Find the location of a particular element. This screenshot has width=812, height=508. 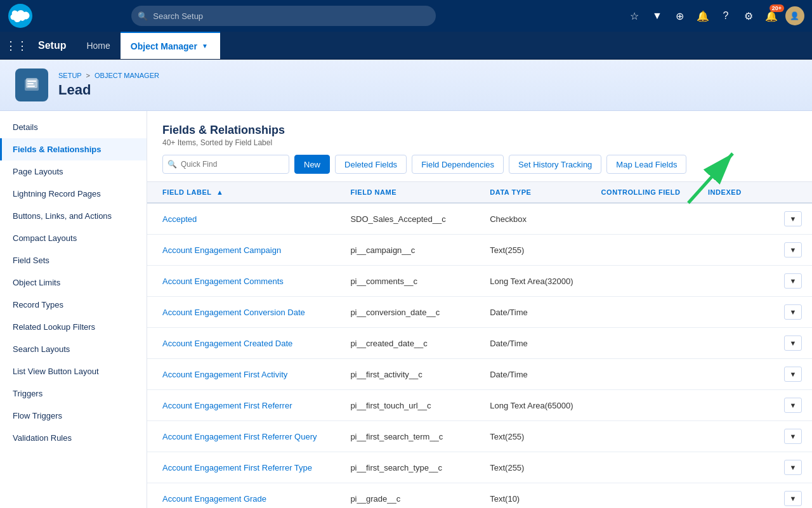

sidebar-item-lightning-record-pages-label: Lightning Record Pages is located at coordinates (57, 194).